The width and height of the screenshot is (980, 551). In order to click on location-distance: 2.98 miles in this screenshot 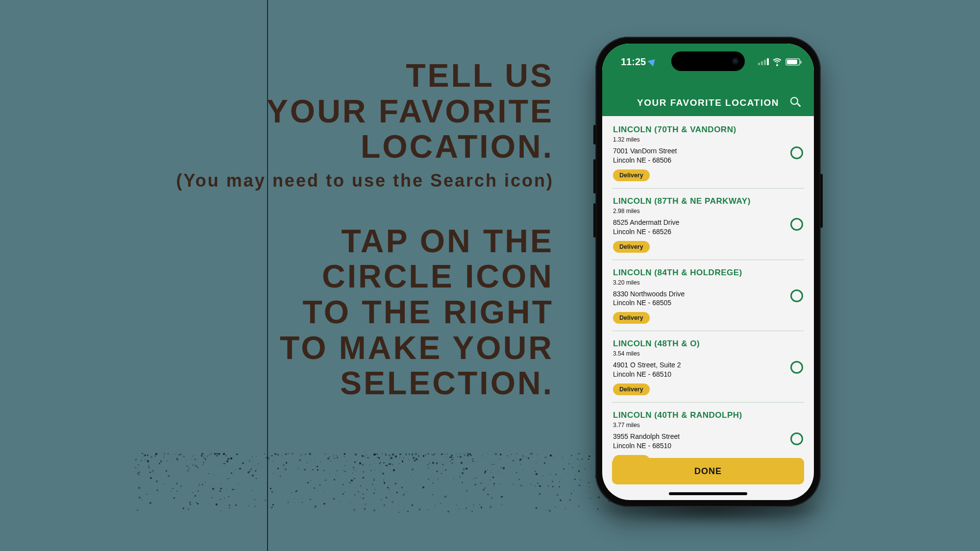, I will do `click(698, 211)`.